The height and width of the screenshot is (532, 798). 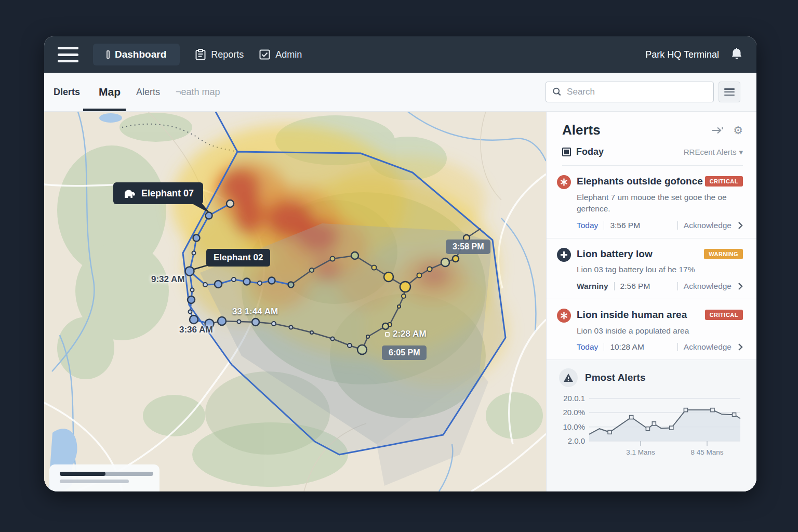 What do you see at coordinates (136, 55) in the screenshot?
I see `nav-tab-dashboard: Dashboard` at bounding box center [136, 55].